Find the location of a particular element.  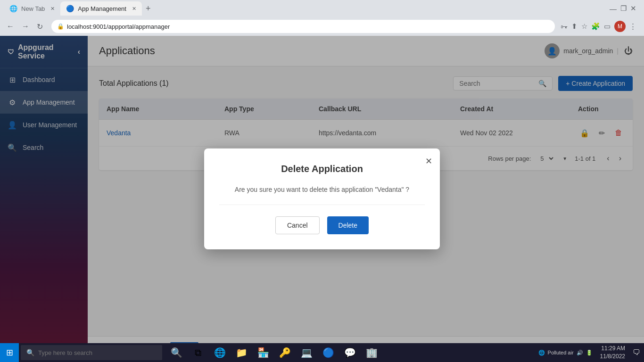

modal-actions: Cancel Delete is located at coordinates (322, 225).